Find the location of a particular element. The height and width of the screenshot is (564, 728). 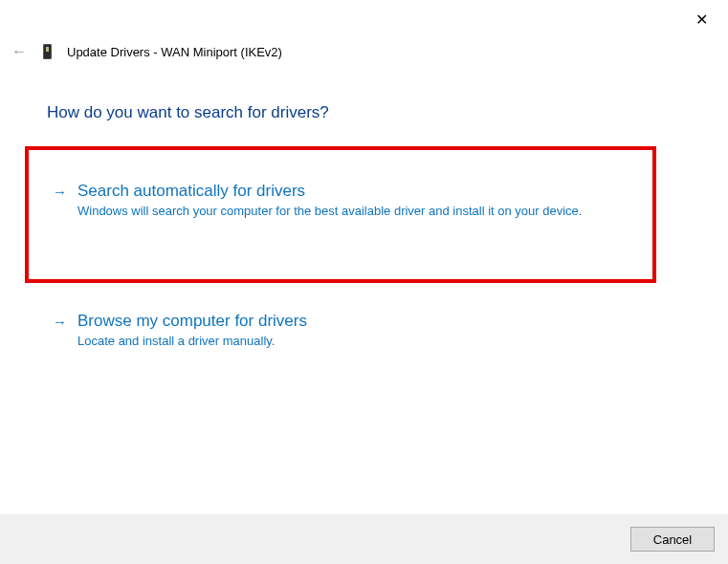

back-arrow-icon: ← is located at coordinates (19, 52).